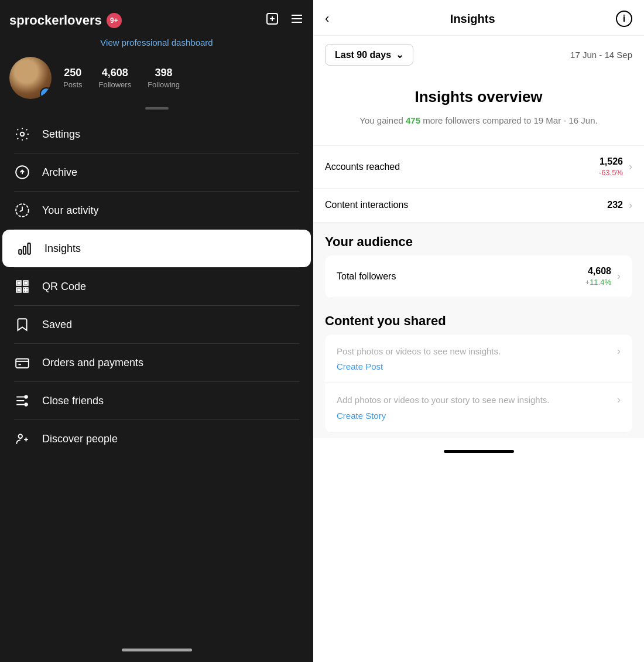  What do you see at coordinates (479, 121) in the screenshot?
I see `overview-description: You gained 475 more followers compared t…` at bounding box center [479, 121].